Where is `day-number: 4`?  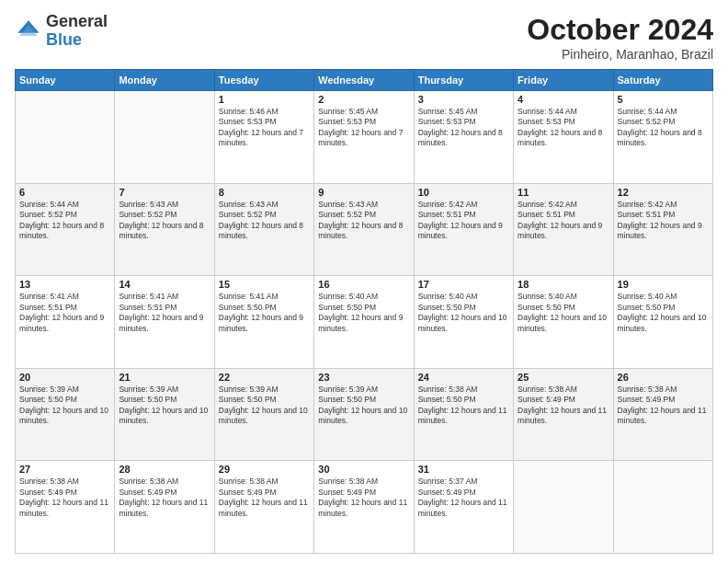
day-number: 4 is located at coordinates (563, 99).